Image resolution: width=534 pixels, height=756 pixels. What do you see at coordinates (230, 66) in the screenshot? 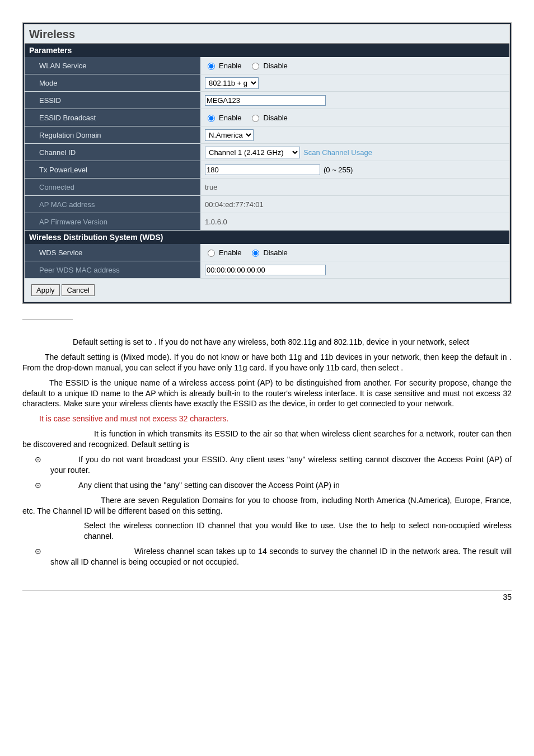
I see `enable-label: Enable` at bounding box center [230, 66].